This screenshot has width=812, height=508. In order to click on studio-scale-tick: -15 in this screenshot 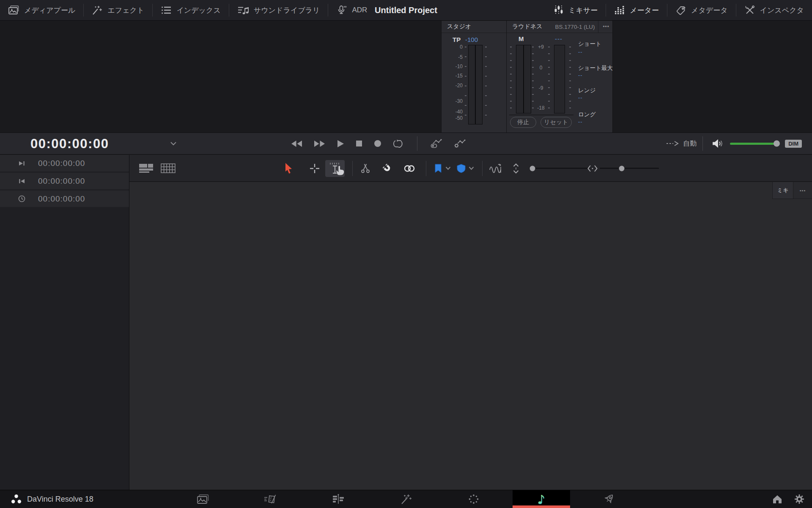, I will do `click(455, 76)`.